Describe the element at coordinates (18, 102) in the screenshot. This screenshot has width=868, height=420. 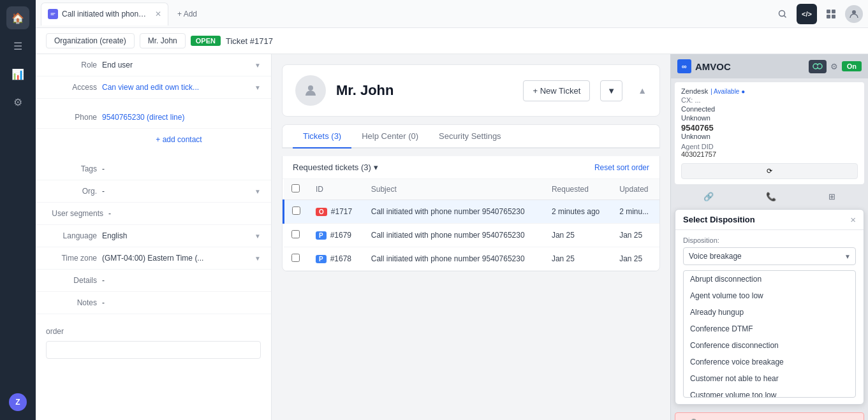
I see `sidebar-settings-icon: ⚙` at that location.